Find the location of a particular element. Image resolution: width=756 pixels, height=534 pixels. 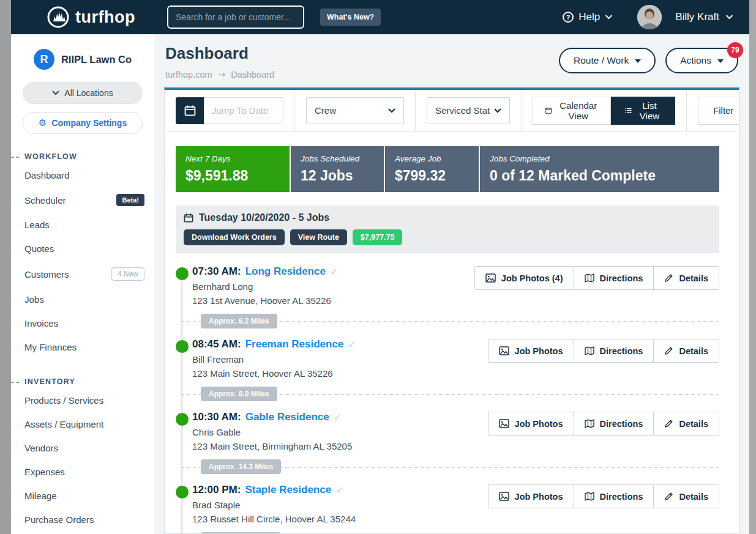

help-label: Help is located at coordinates (589, 17).